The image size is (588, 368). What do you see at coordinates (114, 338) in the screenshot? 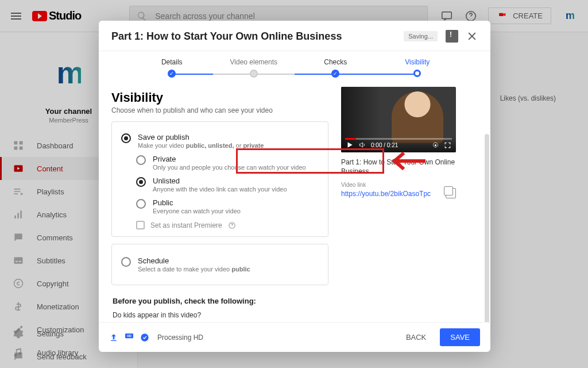
I see `upload-complete-icon` at bounding box center [114, 338].